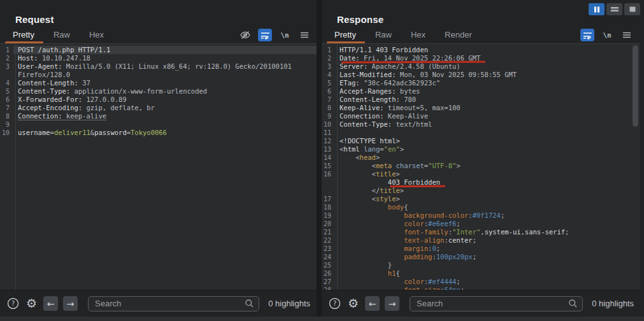 The image size is (644, 321). I want to click on code-line: </title>, so click(481, 191).